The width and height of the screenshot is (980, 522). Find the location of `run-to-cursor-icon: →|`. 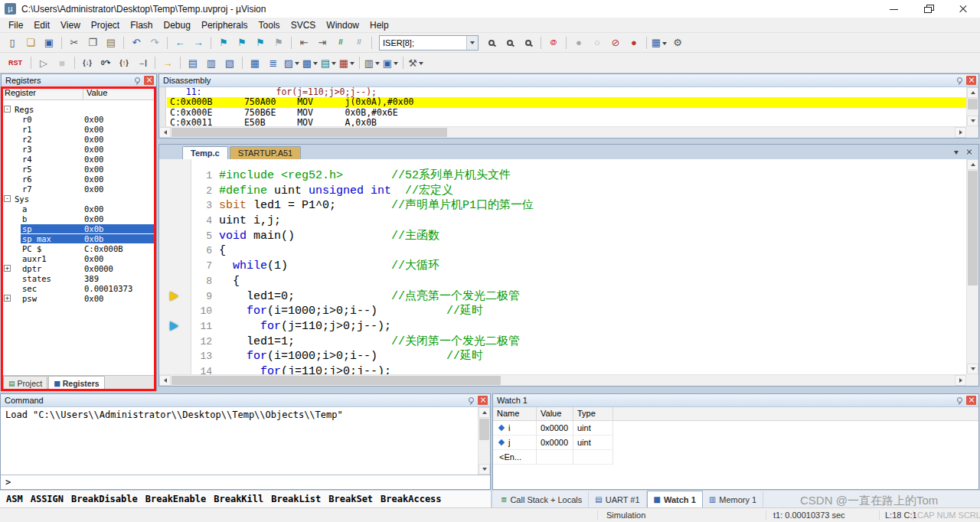

run-to-cursor-icon: →| is located at coordinates (142, 63).